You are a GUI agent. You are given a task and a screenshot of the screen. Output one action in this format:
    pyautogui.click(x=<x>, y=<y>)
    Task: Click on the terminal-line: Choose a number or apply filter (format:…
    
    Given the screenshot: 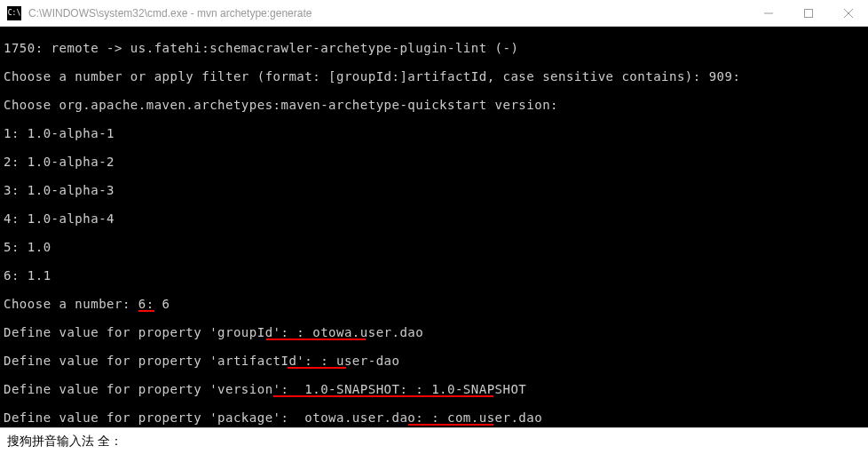 What is the action you would take?
    pyautogui.click(x=434, y=76)
    